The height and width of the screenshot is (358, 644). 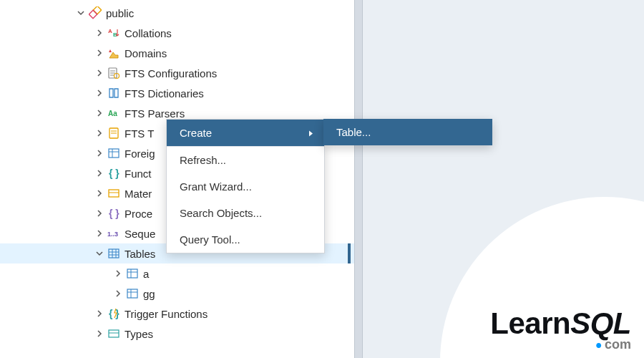 I want to click on tree-item-collations: AB Collations, so click(x=177, y=33).